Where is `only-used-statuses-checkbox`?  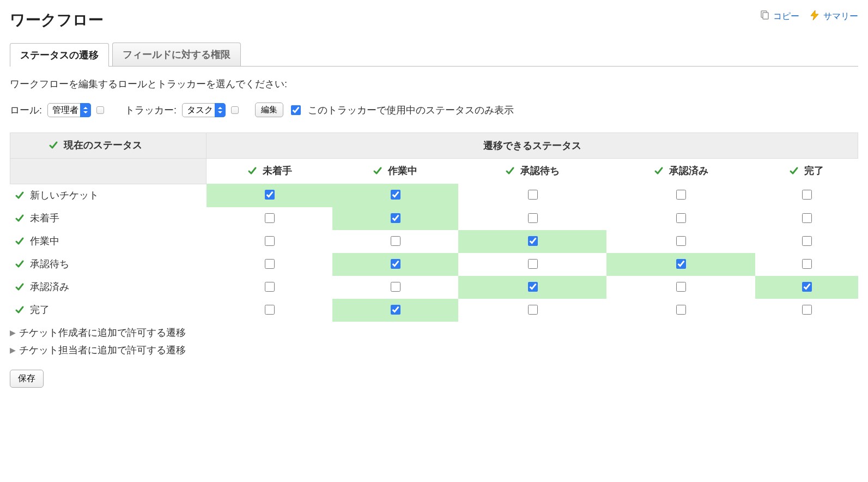 only-used-statuses-checkbox is located at coordinates (296, 110).